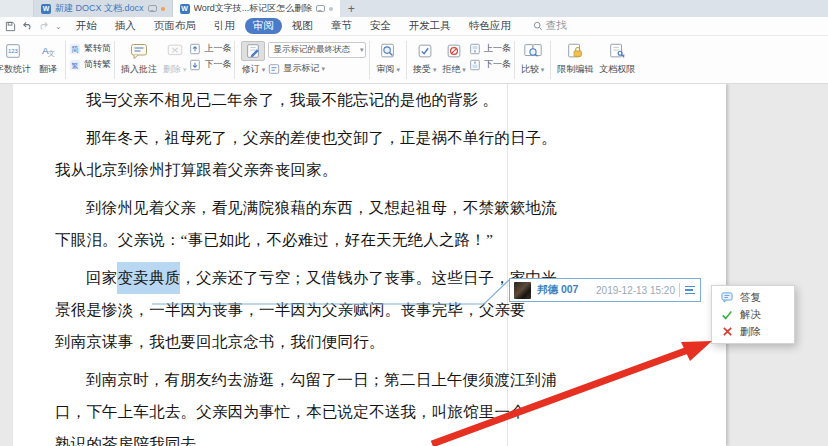 The image size is (828, 446). Describe the element at coordinates (750, 298) in the screenshot. I see `context-menu-label: 答复` at that location.